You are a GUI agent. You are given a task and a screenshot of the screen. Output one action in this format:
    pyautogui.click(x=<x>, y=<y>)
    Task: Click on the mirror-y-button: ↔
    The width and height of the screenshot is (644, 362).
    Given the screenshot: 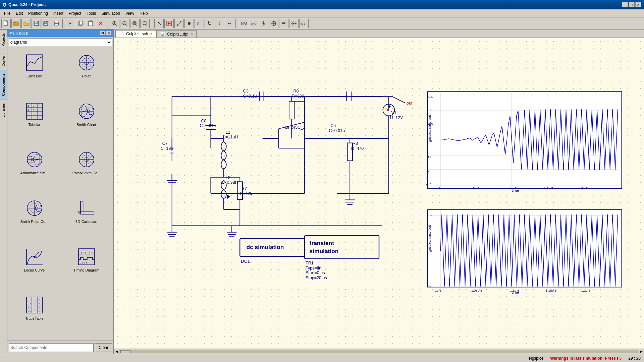 What is the action you would take?
    pyautogui.click(x=229, y=23)
    